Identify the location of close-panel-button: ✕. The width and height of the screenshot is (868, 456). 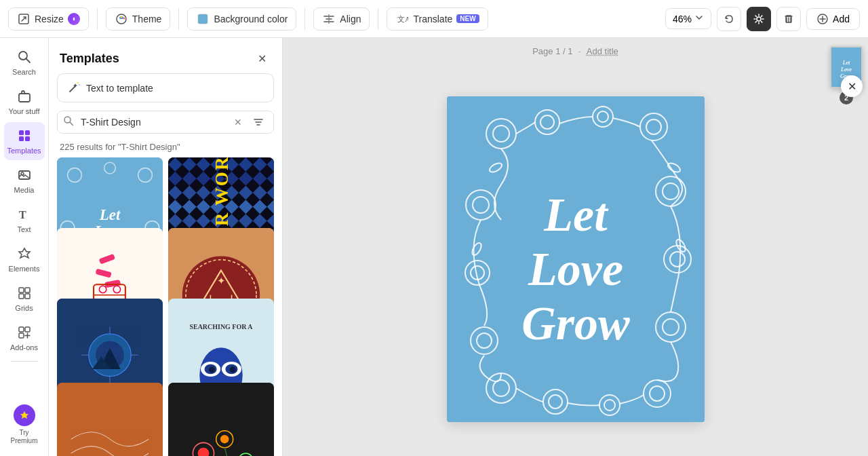
(262, 58).